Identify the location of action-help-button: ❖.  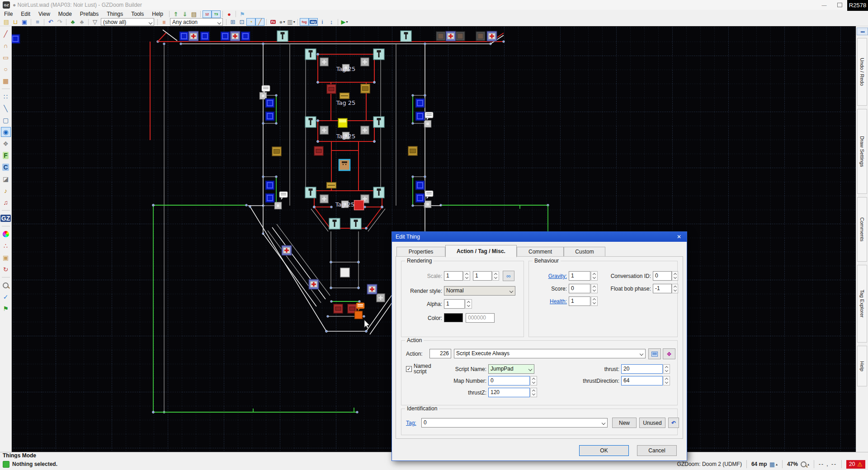
(669, 354).